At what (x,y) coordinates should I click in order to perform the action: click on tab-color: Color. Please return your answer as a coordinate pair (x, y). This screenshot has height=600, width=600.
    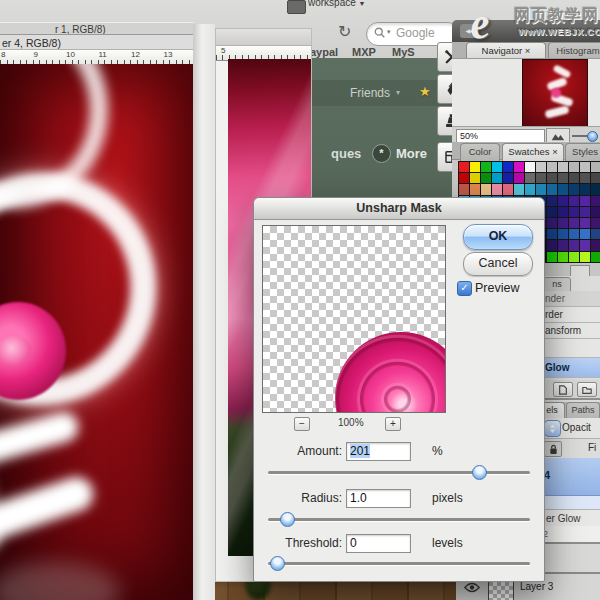
    Looking at the image, I should click on (480, 152).